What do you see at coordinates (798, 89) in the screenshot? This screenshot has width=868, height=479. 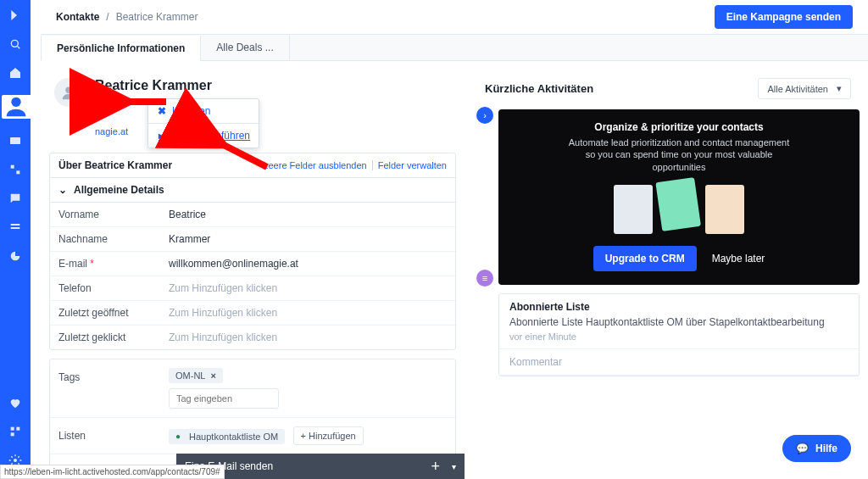 I see `activity-filter-label: Alle Aktivitäten` at bounding box center [798, 89].